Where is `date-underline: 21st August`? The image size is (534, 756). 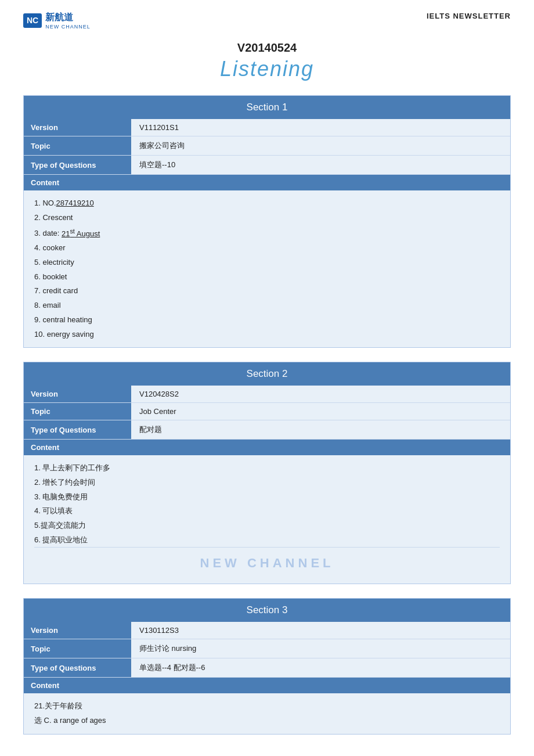 date-underline: 21st August is located at coordinates (81, 233).